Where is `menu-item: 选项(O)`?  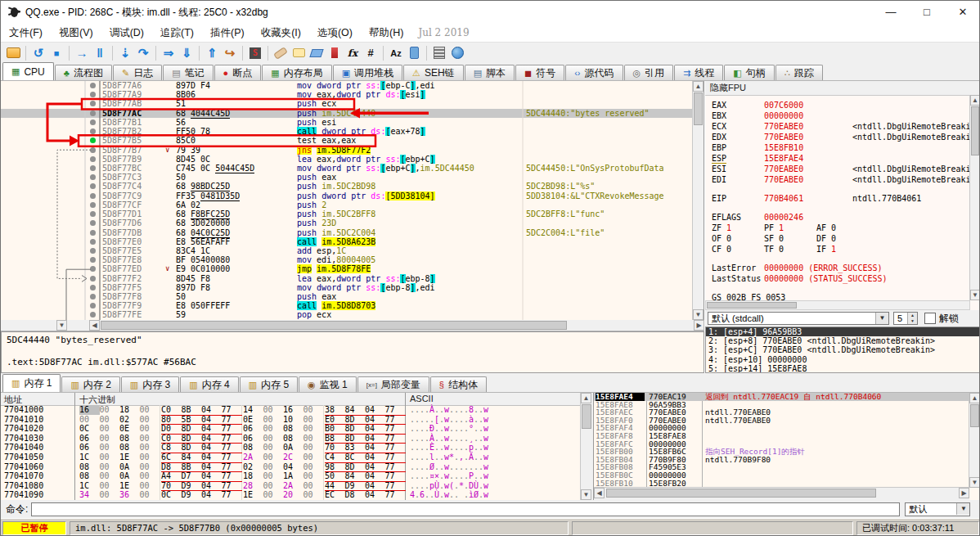
menu-item: 选项(O) is located at coordinates (335, 33).